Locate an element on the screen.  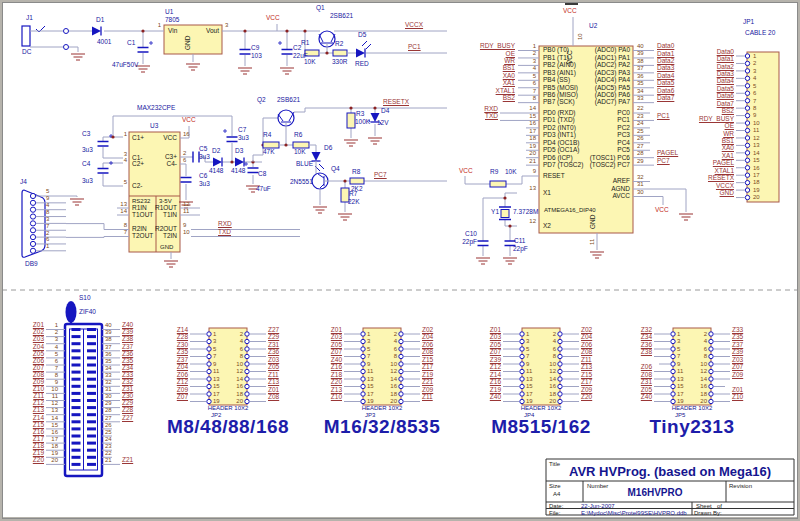
net-label: Z39 is located at coordinates (738, 352).